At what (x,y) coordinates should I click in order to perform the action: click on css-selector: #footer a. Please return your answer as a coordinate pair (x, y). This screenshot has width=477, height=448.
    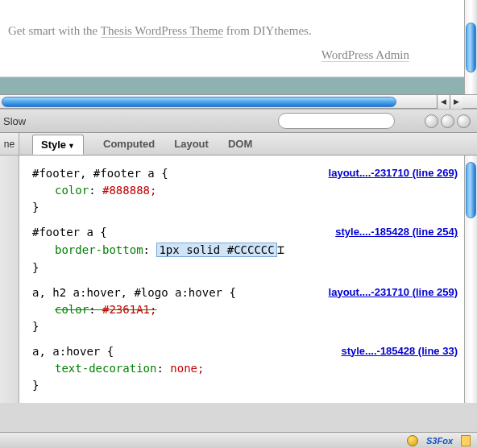
    Looking at the image, I should click on (66, 232).